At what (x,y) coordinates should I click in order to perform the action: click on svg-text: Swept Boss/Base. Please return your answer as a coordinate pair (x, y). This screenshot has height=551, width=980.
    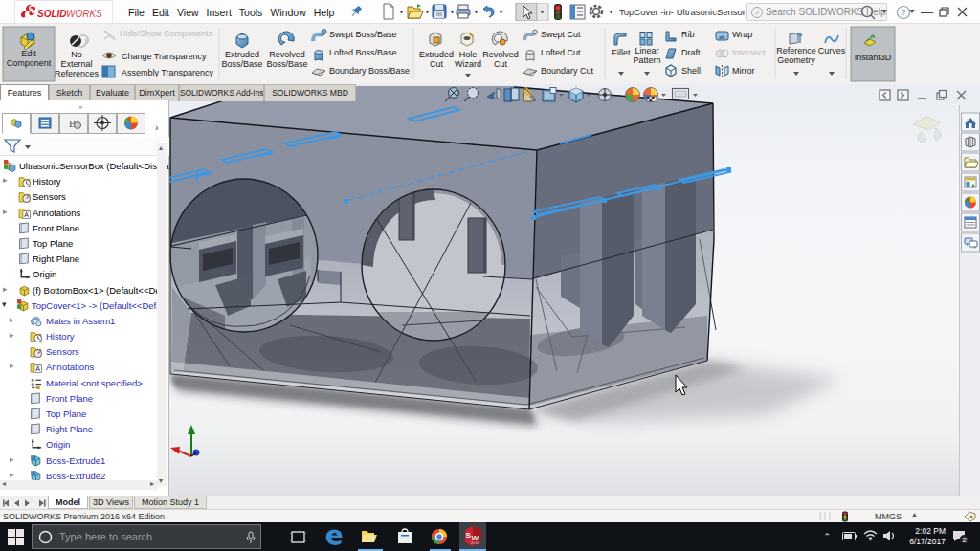
    Looking at the image, I should click on (364, 34).